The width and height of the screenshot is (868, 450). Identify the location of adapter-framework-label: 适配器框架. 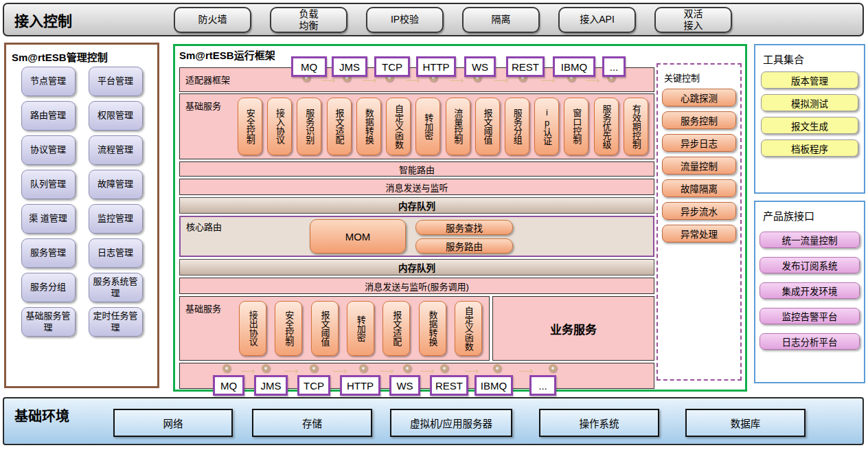
(207, 80).